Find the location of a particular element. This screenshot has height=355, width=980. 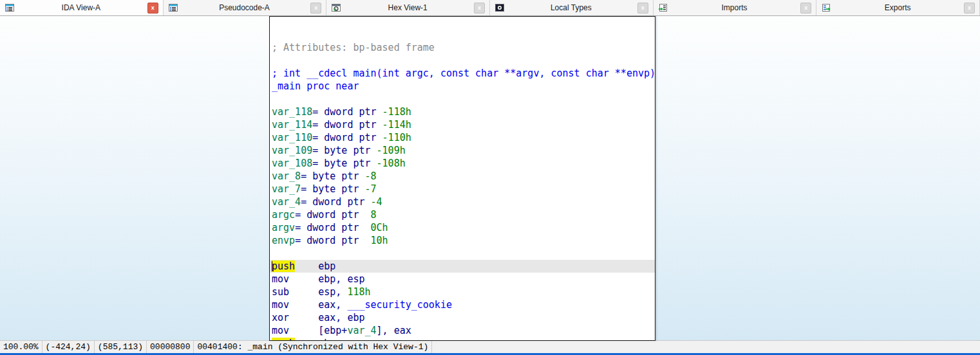

code-token: -8 is located at coordinates (371, 176).